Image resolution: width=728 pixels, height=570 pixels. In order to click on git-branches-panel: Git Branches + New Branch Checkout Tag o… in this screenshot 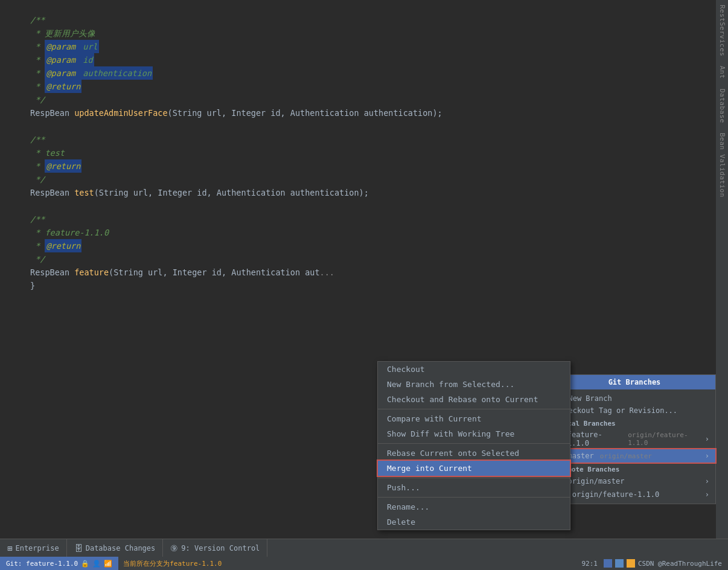, I will do `click(634, 440)`.